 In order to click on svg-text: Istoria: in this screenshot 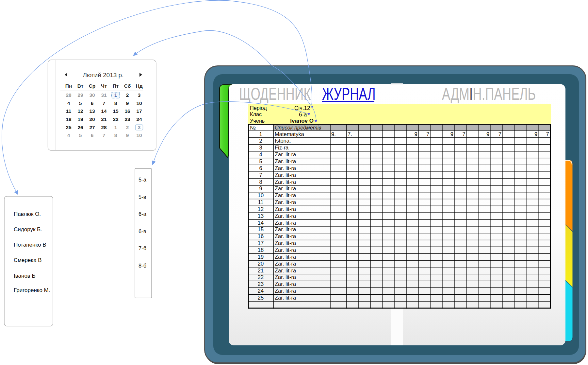, I will do `click(283, 141)`.